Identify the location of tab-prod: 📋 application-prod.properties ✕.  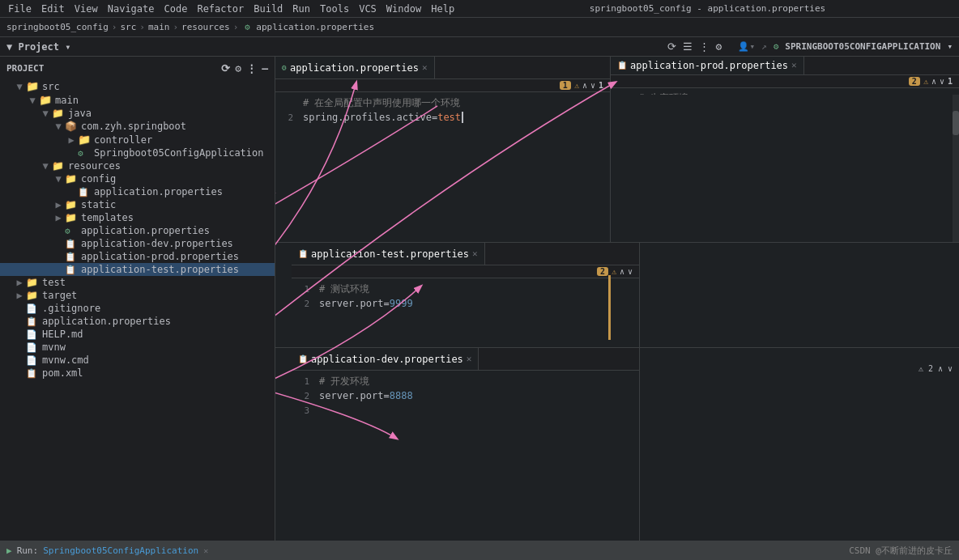
(708, 66).